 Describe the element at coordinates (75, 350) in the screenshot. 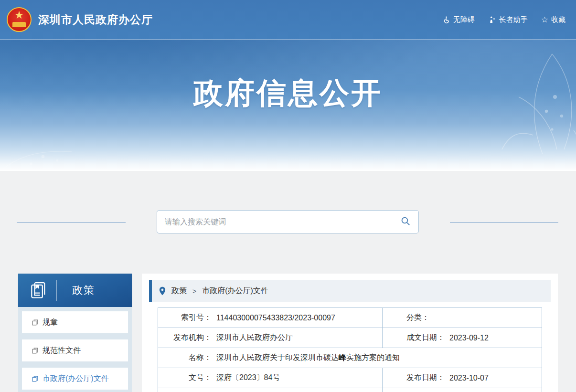

I see `sidebar-list: 规章 规范性文件 市政府(办公厅)文件` at that location.